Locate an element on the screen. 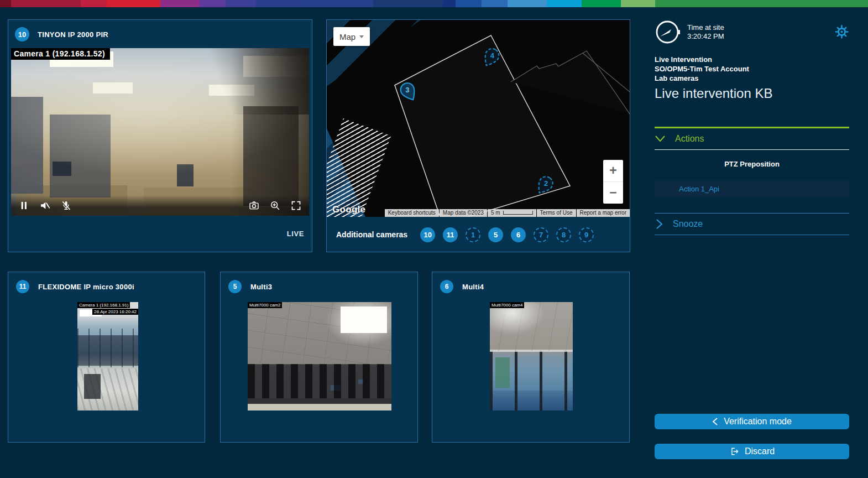 This screenshot has height=478, width=868. pause-icon is located at coordinates (24, 206).